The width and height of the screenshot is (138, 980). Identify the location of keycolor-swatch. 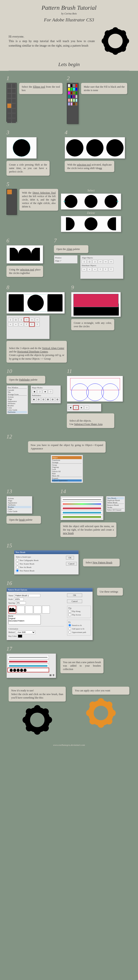
(20, 636).